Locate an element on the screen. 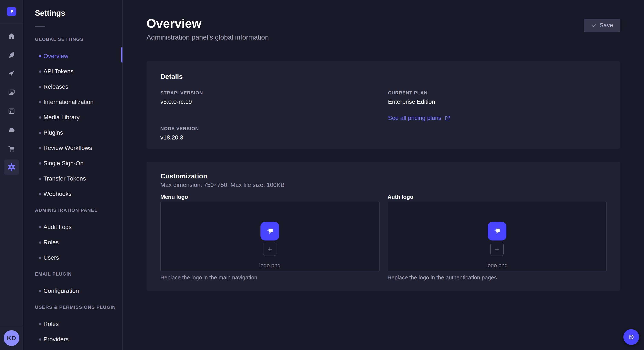 The width and height of the screenshot is (644, 350). content-builder-button is located at coordinates (12, 55).